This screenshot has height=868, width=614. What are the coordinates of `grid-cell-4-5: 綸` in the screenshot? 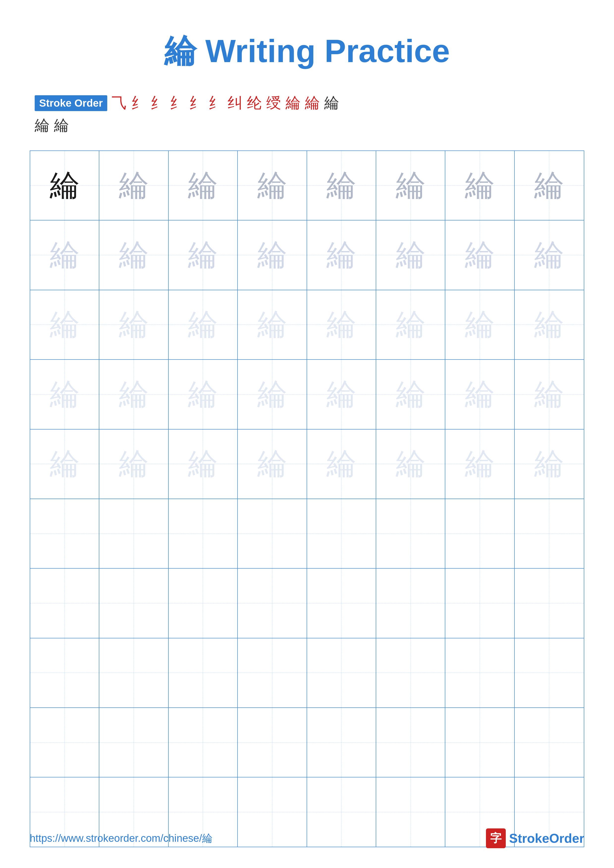 It's located at (342, 394).